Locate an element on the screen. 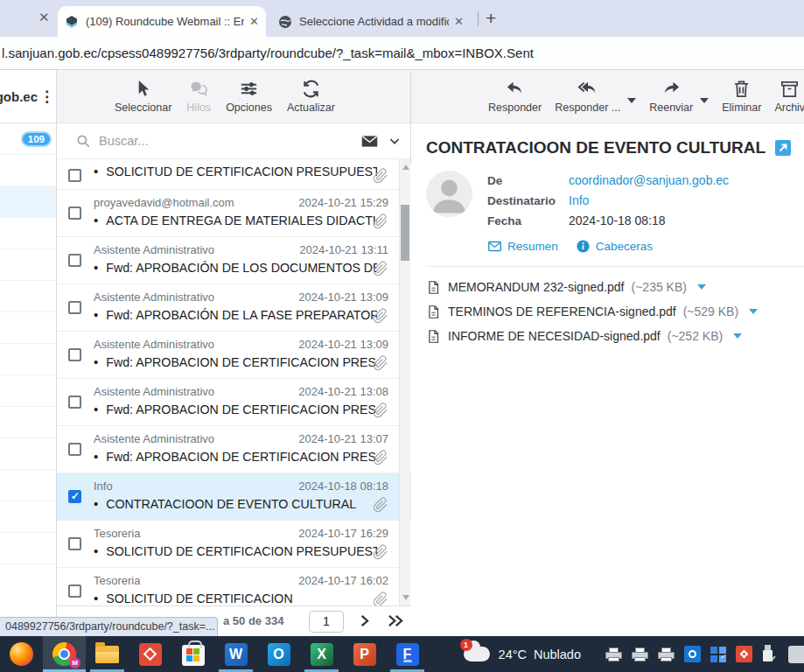 The image size is (804, 672). taskbar-excel: X is located at coordinates (322, 654).